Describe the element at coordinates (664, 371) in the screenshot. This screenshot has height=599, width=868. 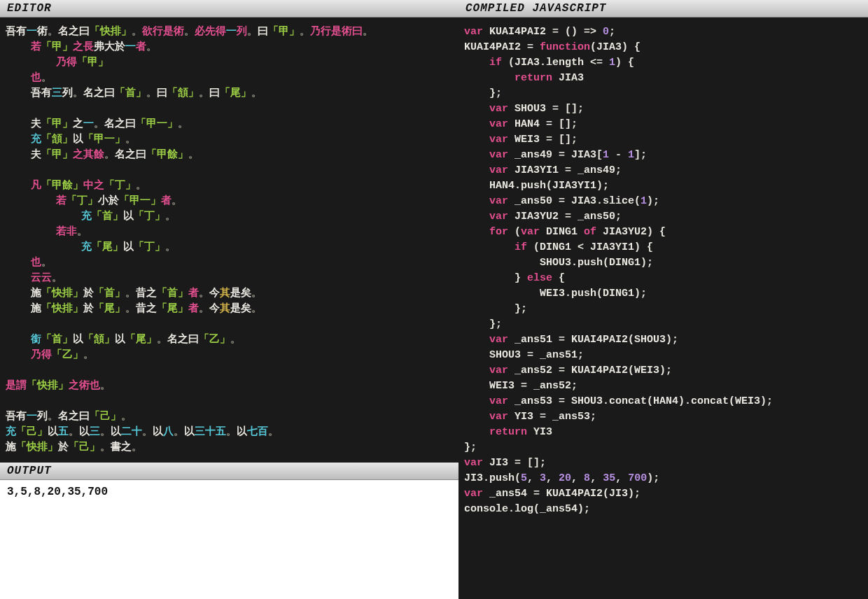
I see `js-line: var _ans52 = KUAI4PAI2(WEI3);` at that location.